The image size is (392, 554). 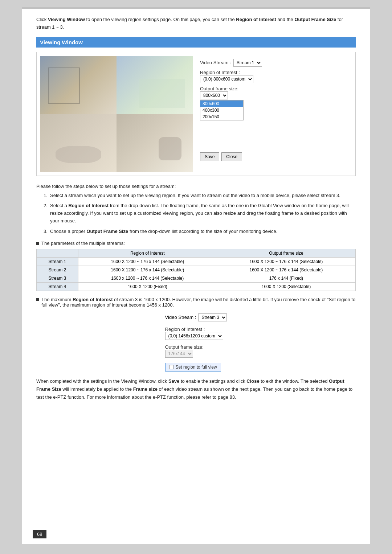 I want to click on region-select-row: (0,0) 800x600 custom, so click(x=276, y=79).